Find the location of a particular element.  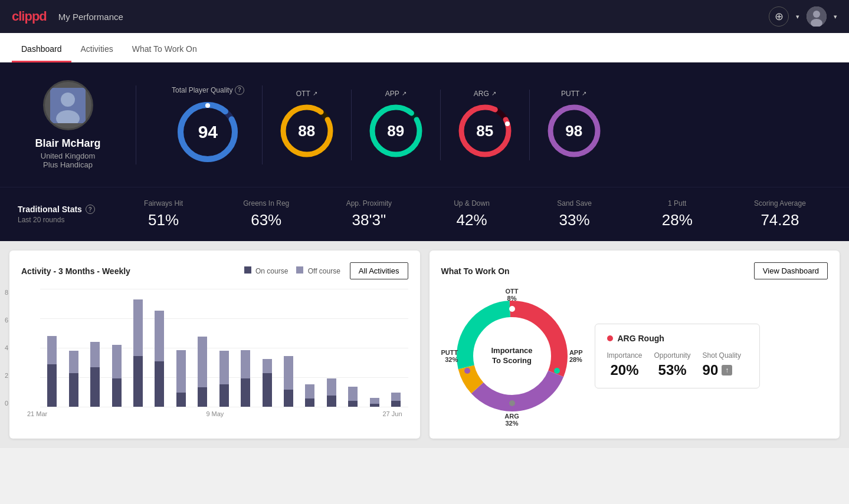

total-gauge: 94 is located at coordinates (208, 132).